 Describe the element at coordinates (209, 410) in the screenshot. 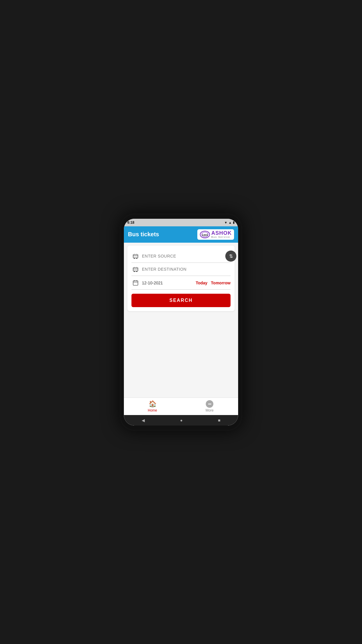

I see `more-label: More` at that location.